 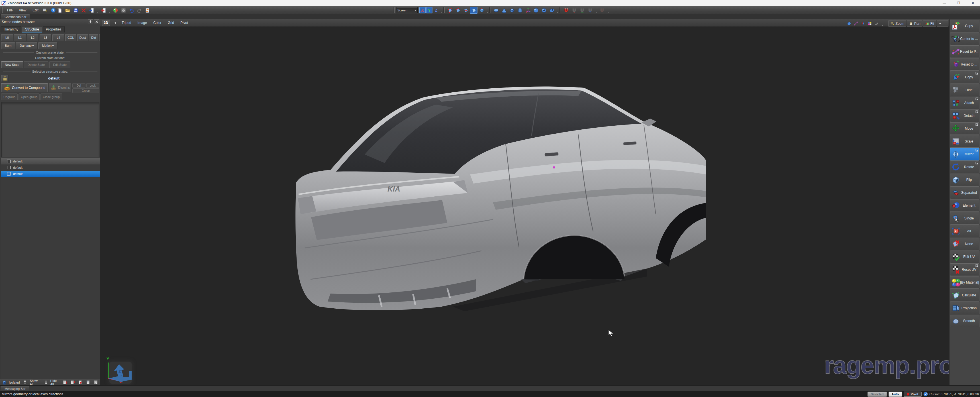 What do you see at coordinates (965, 282) in the screenshot?
I see `by-material-button: [By Material]` at bounding box center [965, 282].